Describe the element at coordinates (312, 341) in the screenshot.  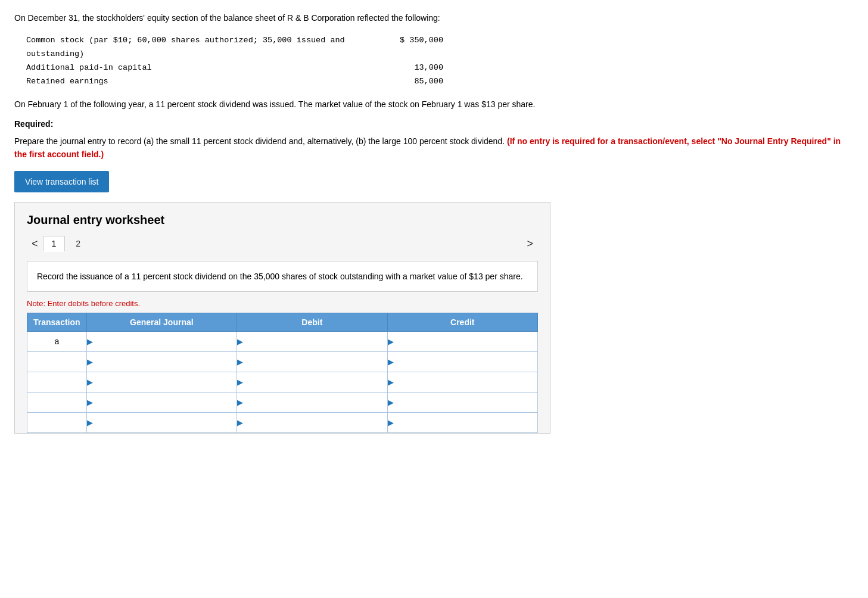
I see `debit-cell-1: ▶` at that location.